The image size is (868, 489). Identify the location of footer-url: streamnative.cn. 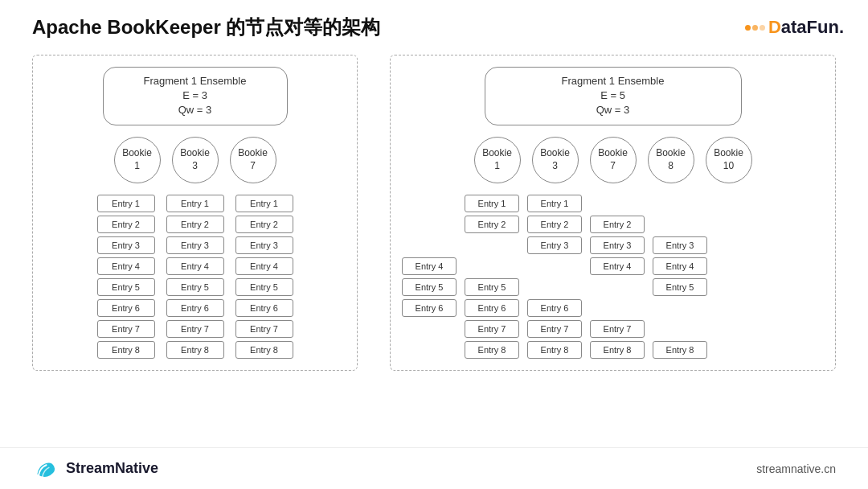
(796, 469).